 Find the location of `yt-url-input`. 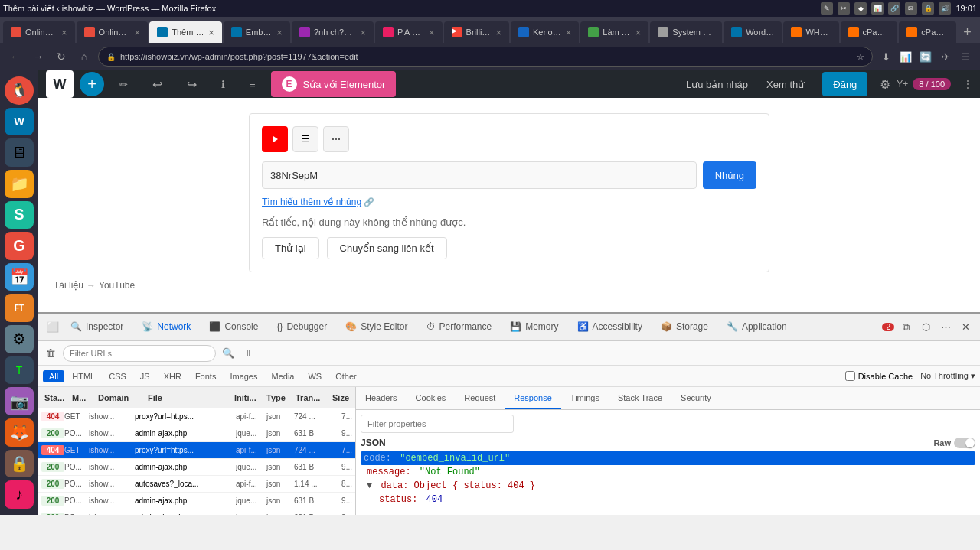

yt-url-input is located at coordinates (479, 175).